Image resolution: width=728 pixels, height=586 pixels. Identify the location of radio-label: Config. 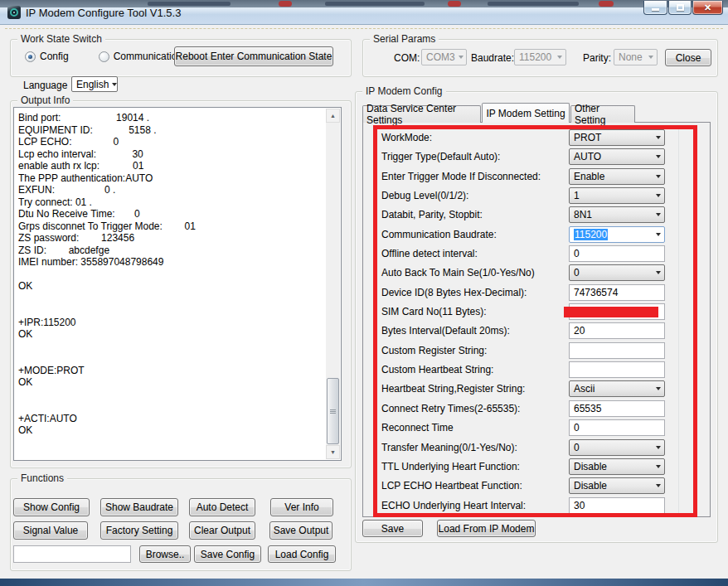
(55, 56).